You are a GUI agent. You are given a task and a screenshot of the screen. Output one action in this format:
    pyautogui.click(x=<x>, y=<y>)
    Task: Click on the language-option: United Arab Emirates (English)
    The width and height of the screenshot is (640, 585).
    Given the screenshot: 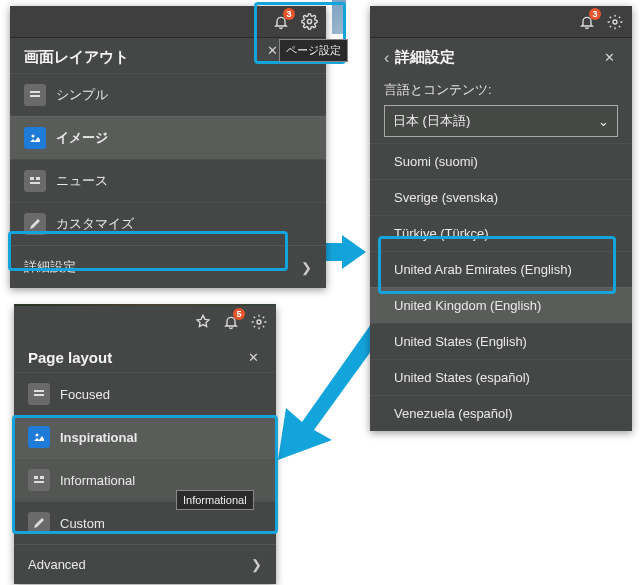 What is the action you would take?
    pyautogui.click(x=501, y=269)
    